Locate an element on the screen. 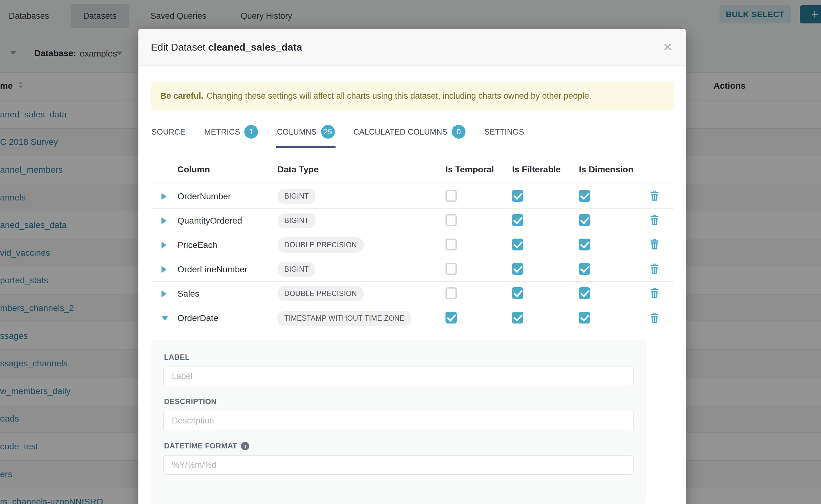 This screenshot has height=504, width=821. columns-table-header: Column Data Type Is Temporal Is Filterab… is located at coordinates (412, 170).